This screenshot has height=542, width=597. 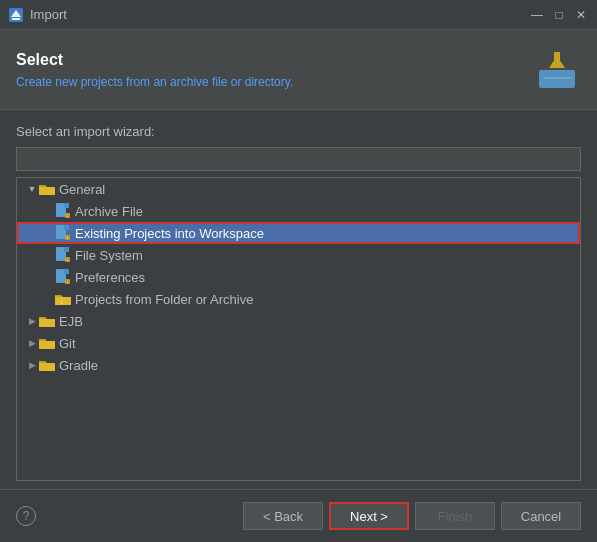 I want to click on header-icon, so click(x=557, y=70).